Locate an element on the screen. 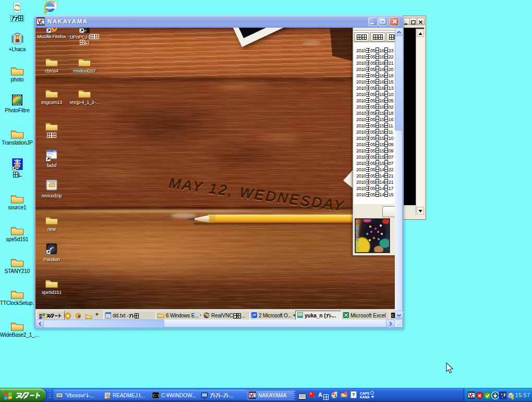 The height and width of the screenshot is (402, 532). svg-text: C:\ is located at coordinates (156, 396).